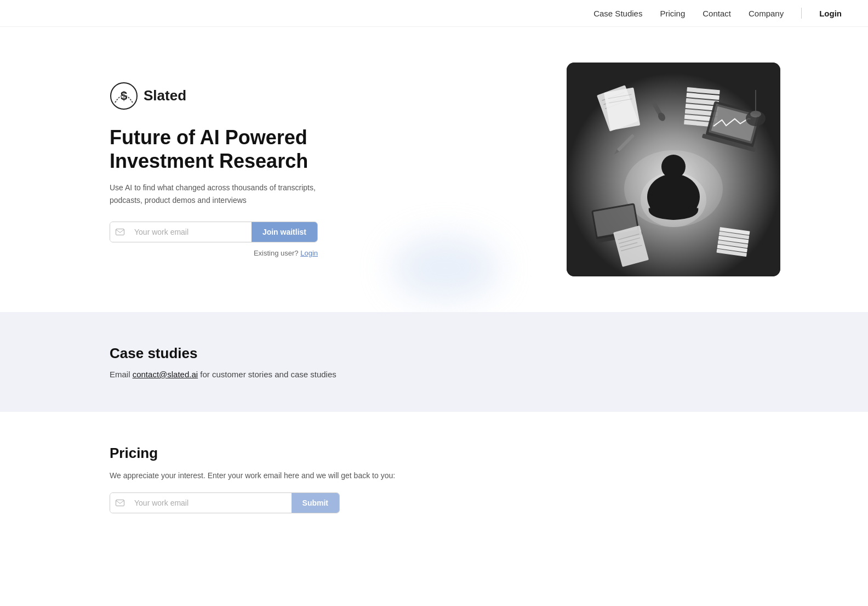  I want to click on case-studies-email-link: contact@slated.ai, so click(165, 374).